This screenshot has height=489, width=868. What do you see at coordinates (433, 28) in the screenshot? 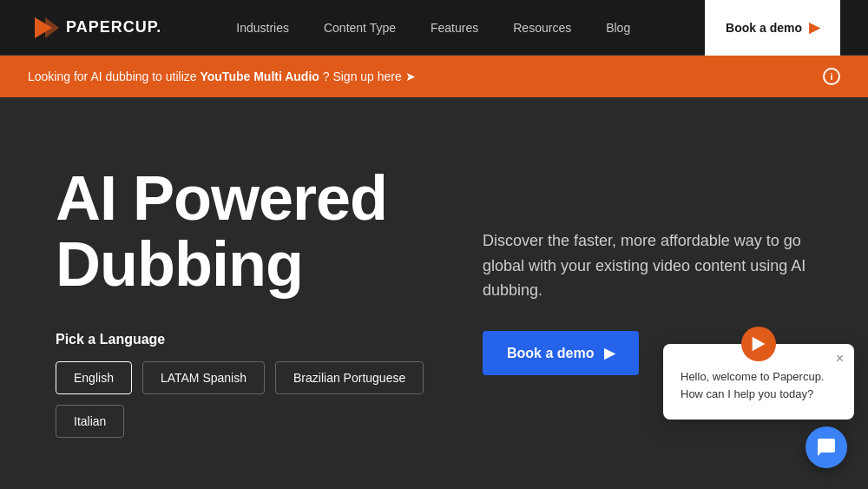
I see `nav-links: Industries Content Type Features Resourc…` at bounding box center [433, 28].